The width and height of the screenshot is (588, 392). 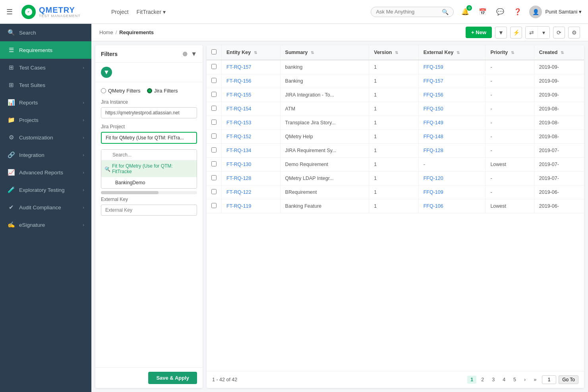 I want to click on calendar-button: 📅, so click(x=483, y=12).